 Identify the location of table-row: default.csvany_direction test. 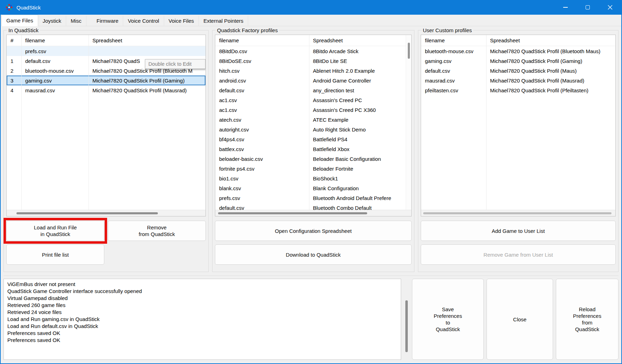
(313, 90).